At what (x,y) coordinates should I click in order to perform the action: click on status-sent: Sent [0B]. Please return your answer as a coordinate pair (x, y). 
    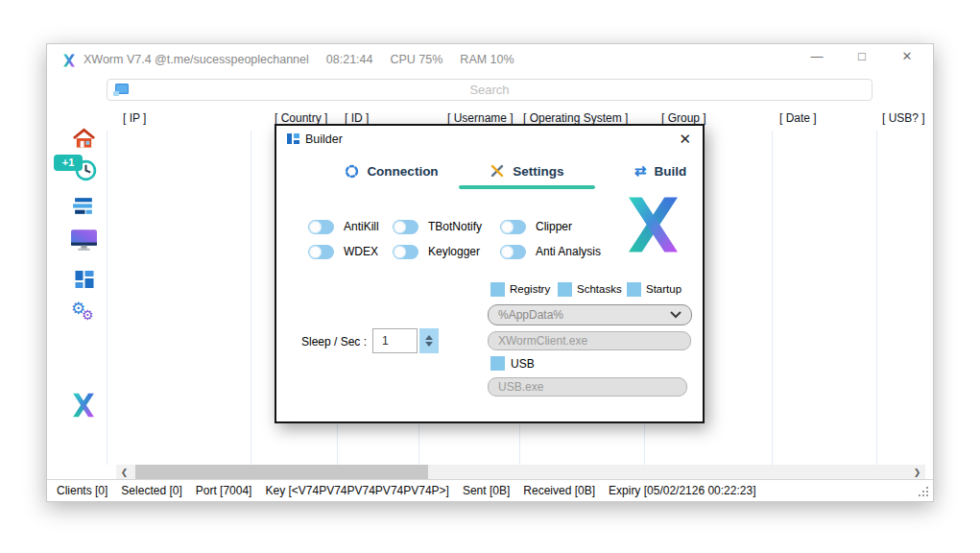
    Looking at the image, I should click on (486, 491).